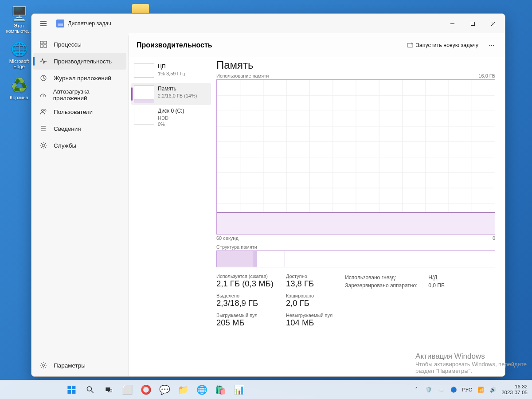 Image resolution: width=532 pixels, height=399 pixels. I want to click on stat-value: 2,3/18,9 ГБ, so click(237, 303).